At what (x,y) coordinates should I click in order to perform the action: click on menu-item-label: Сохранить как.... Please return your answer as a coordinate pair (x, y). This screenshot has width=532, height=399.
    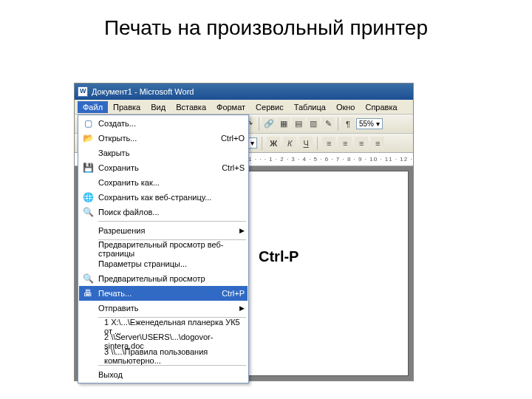
    Looking at the image, I should click on (171, 183).